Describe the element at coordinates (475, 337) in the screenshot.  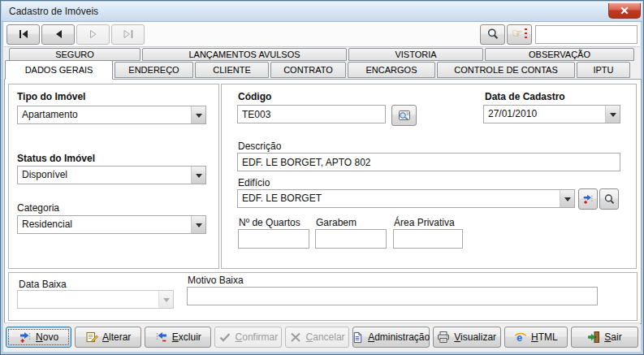
I see `visualizar-label: Visualizar` at that location.